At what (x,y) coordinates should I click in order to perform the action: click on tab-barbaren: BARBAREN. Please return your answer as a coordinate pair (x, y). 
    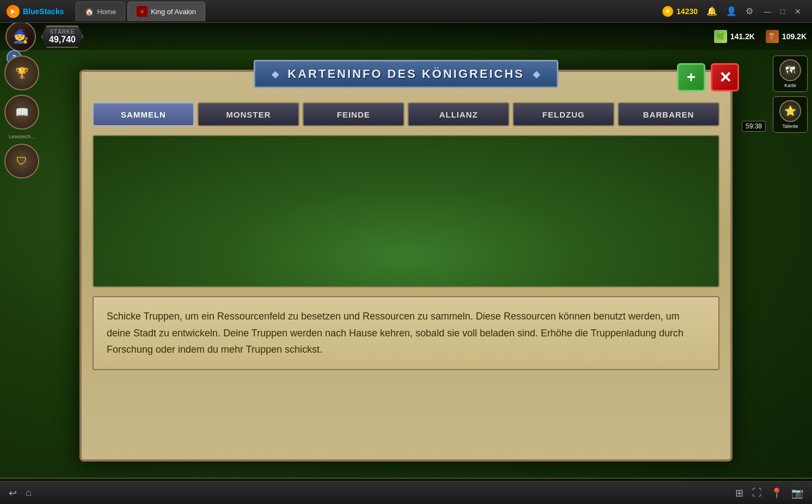
    Looking at the image, I should click on (668, 114).